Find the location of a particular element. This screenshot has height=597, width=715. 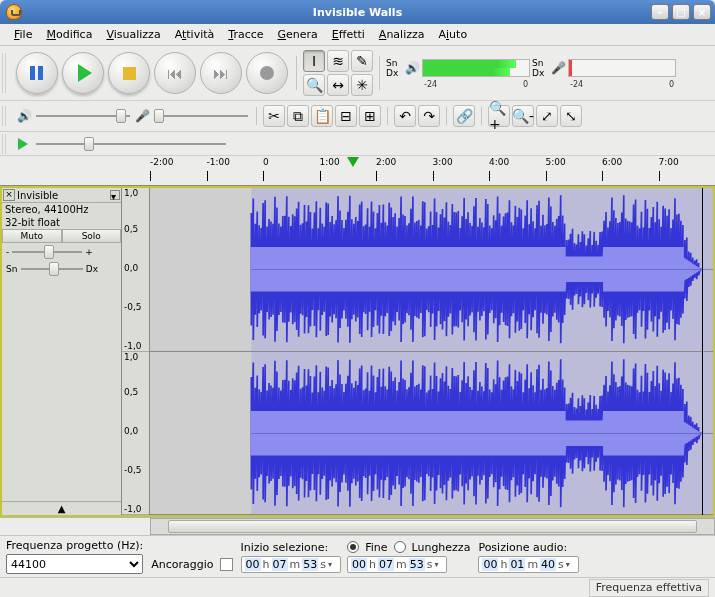

solo-button: Solo is located at coordinates (92, 236).